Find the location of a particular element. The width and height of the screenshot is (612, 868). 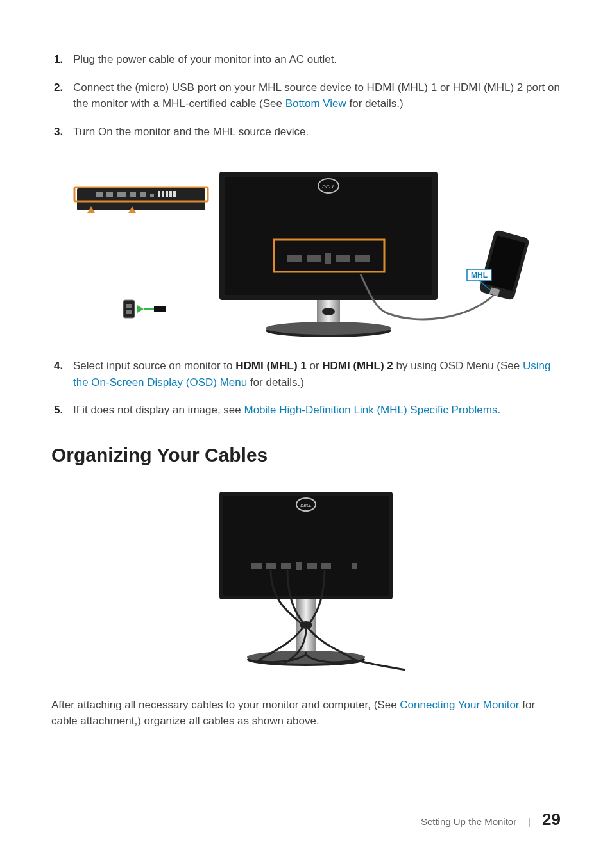

heading-organizing-cables: Organizing Your Cables is located at coordinates (306, 455).